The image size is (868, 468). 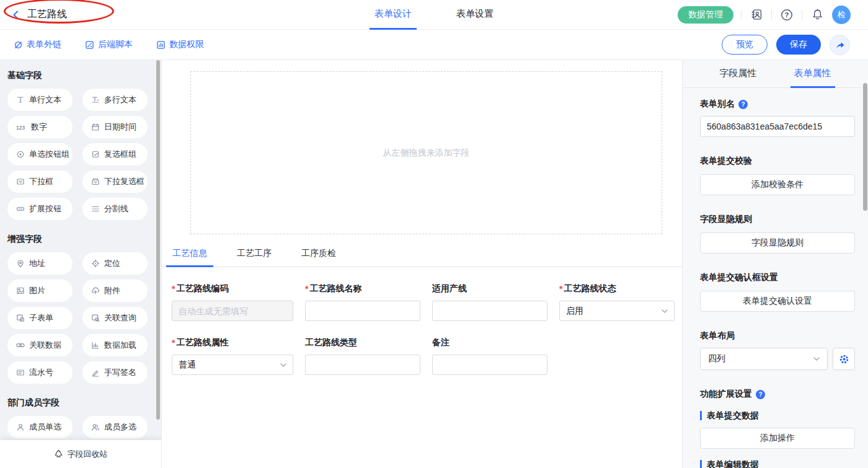 What do you see at coordinates (45, 427) in the screenshot?
I see `field-label: 成员单选` at bounding box center [45, 427].